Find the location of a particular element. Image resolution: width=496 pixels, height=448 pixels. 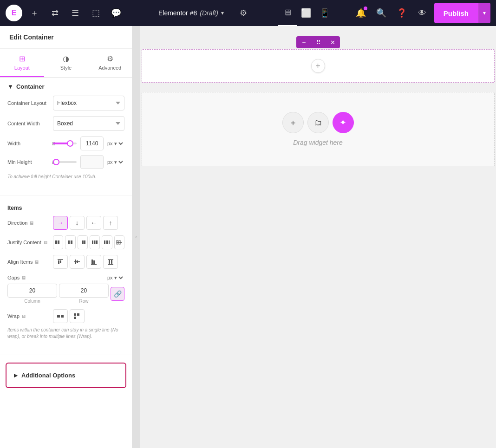

justify-flex-end-btn is located at coordinates (83, 242).